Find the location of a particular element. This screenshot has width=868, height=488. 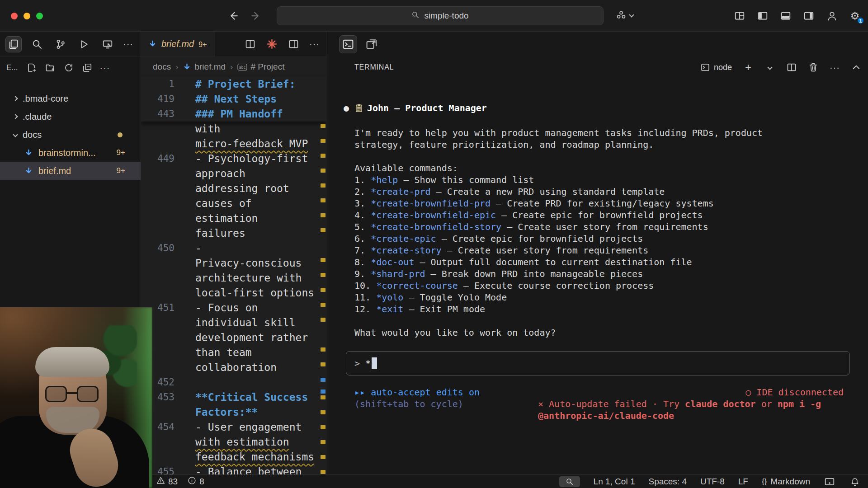

run-debug-icon is located at coordinates (84, 44).